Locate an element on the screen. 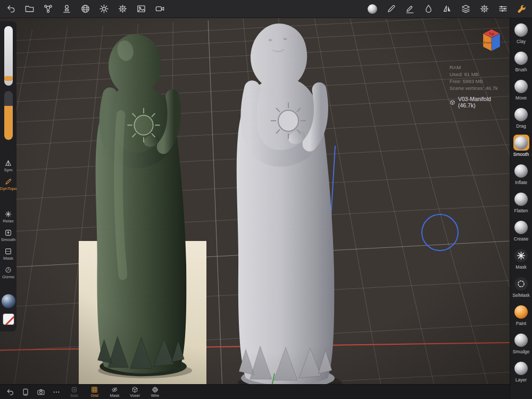  device-icon is located at coordinates (26, 392).